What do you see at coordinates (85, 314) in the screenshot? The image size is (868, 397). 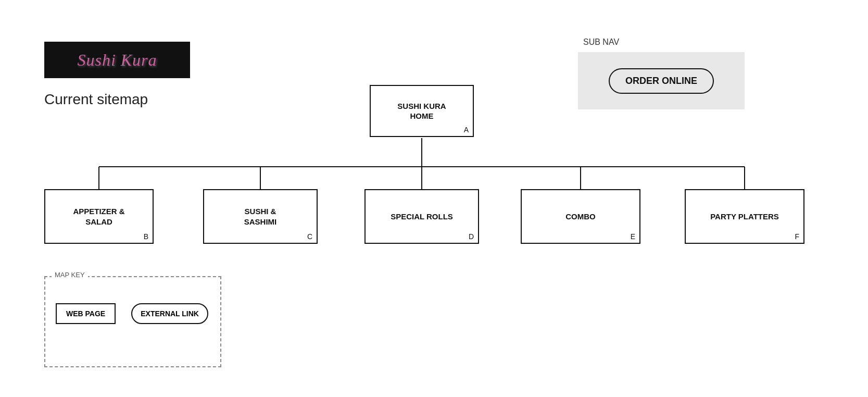 I see `key-webpage: WEB PAGE` at bounding box center [85, 314].